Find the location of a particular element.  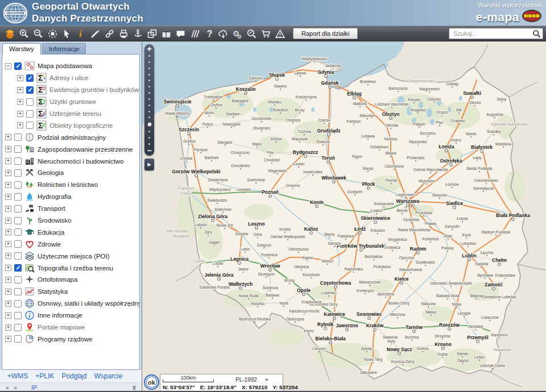

tool-cursor-button is located at coordinates (67, 34).